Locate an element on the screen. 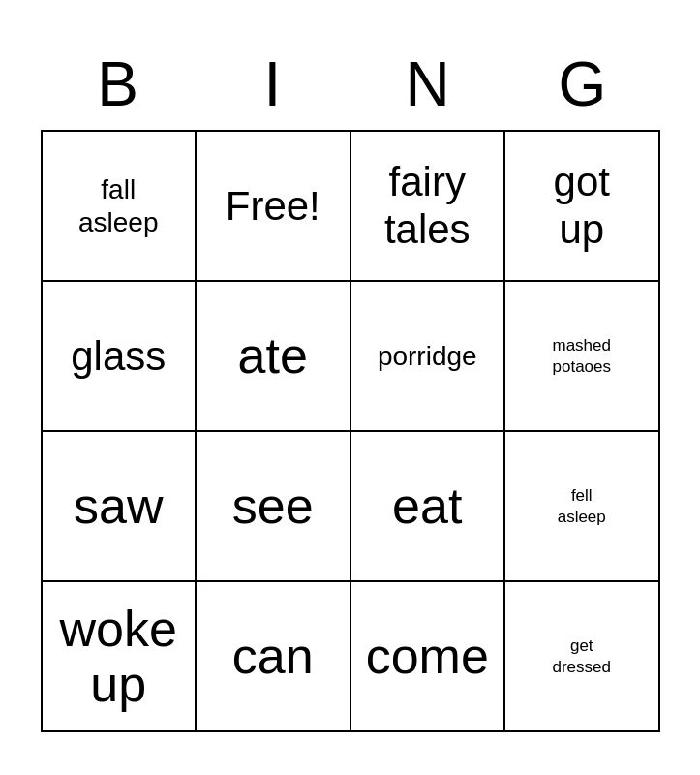 This screenshot has height=775, width=700. cell-text-0-0: fall asleep is located at coordinates (118, 205).